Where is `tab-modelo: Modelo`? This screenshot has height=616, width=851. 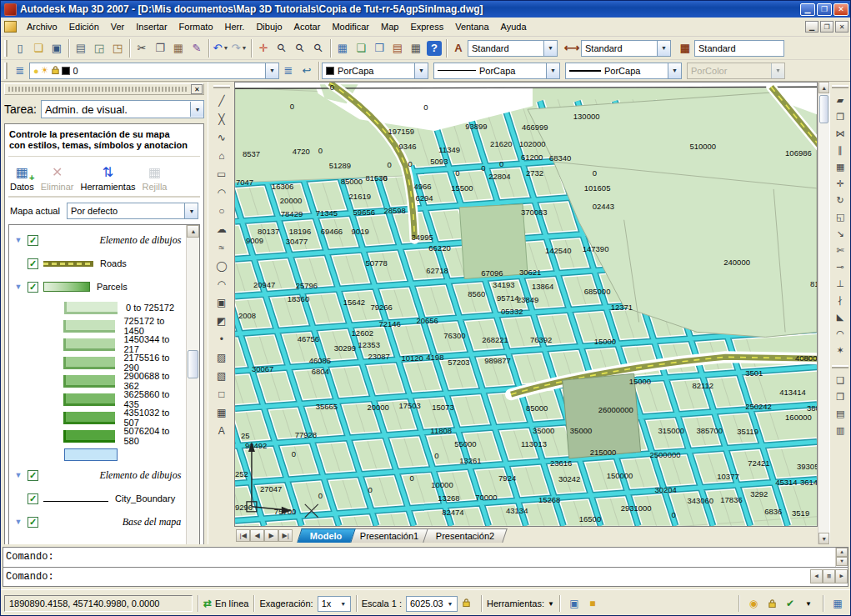
tab-modelo: Modelo is located at coordinates (326, 535).